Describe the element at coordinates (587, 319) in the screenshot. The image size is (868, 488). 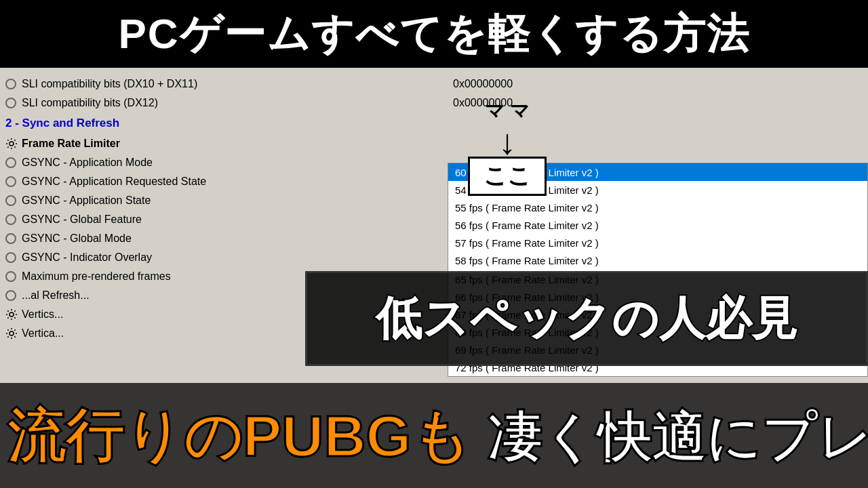
I see `low-spec-text: 低スペックの人必見` at that location.